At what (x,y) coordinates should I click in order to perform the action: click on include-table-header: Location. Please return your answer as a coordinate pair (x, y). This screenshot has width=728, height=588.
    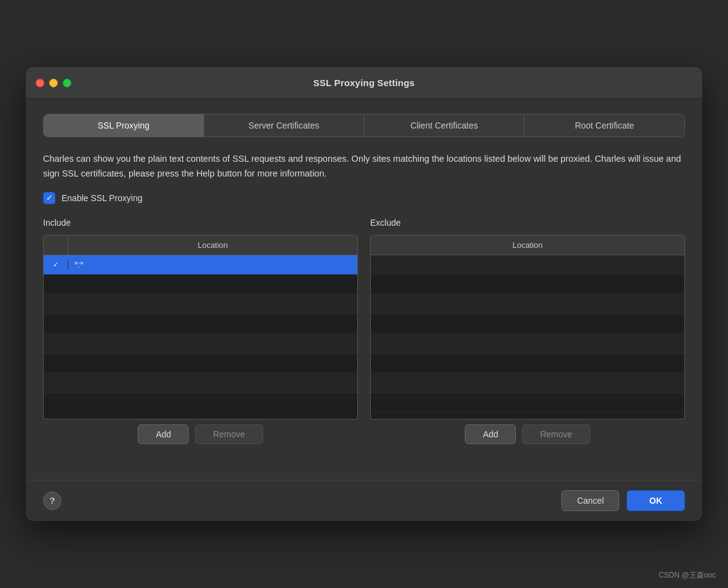
    Looking at the image, I should click on (200, 245).